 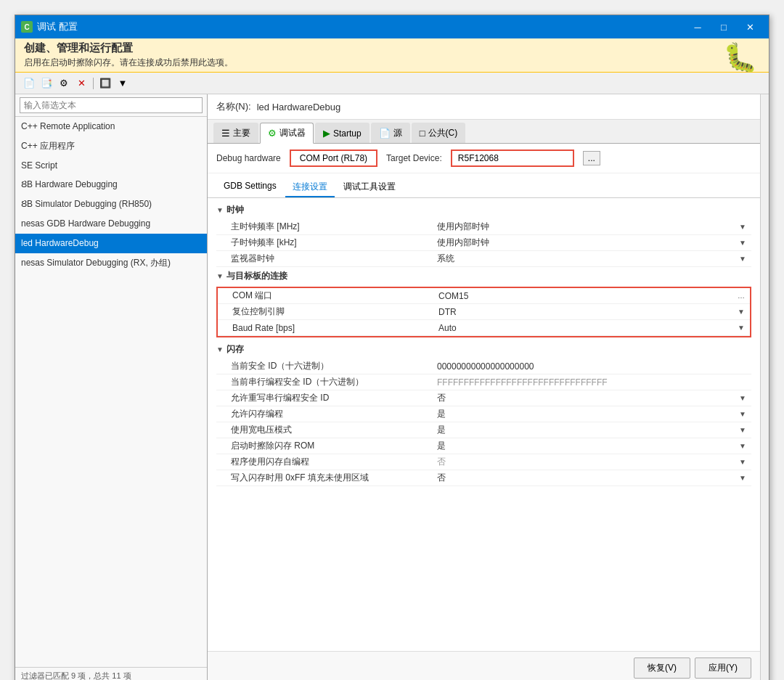 What do you see at coordinates (235, 350) in the screenshot?
I see `group-label-flash: 闪存` at bounding box center [235, 350].